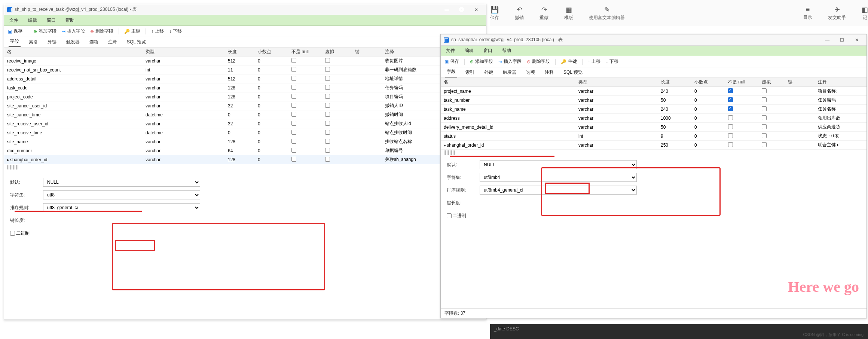 The height and width of the screenshot is (339, 868). Describe the element at coordinates (569, 13) in the screenshot. I see `tb-template: ▦模版` at that location.